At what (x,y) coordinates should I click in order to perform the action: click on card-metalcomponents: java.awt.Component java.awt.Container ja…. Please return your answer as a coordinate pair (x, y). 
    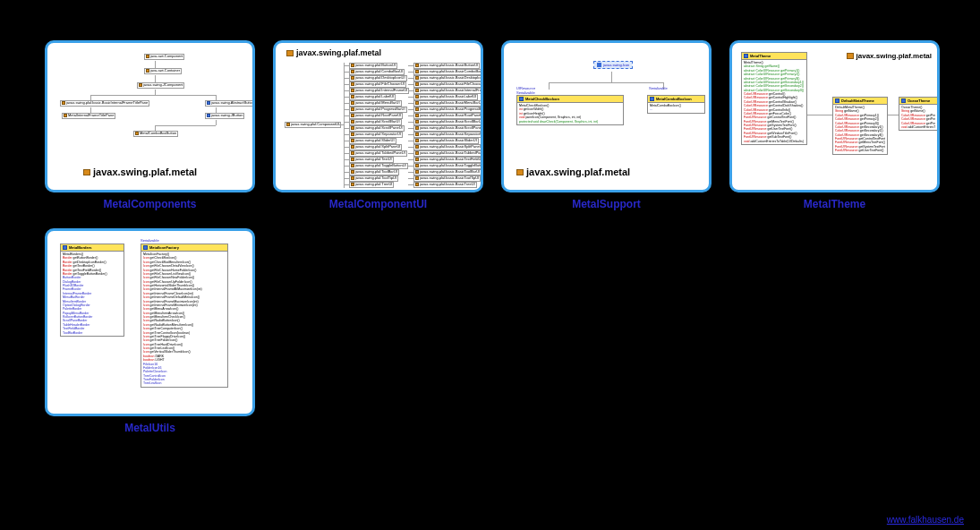
    Looking at the image, I should click on (150, 116).